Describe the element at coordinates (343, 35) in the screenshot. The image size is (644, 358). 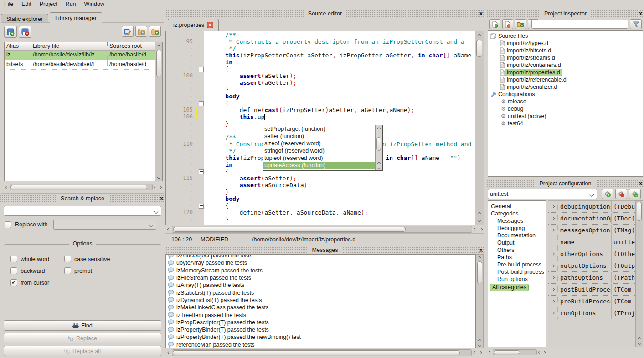
I see `code-line: /**` at that location.